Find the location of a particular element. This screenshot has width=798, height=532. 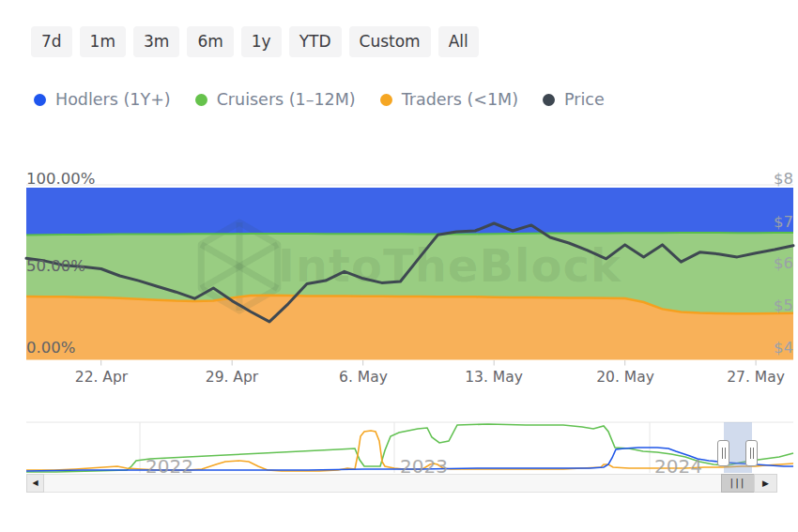

navigator is located at coordinates (409, 448).